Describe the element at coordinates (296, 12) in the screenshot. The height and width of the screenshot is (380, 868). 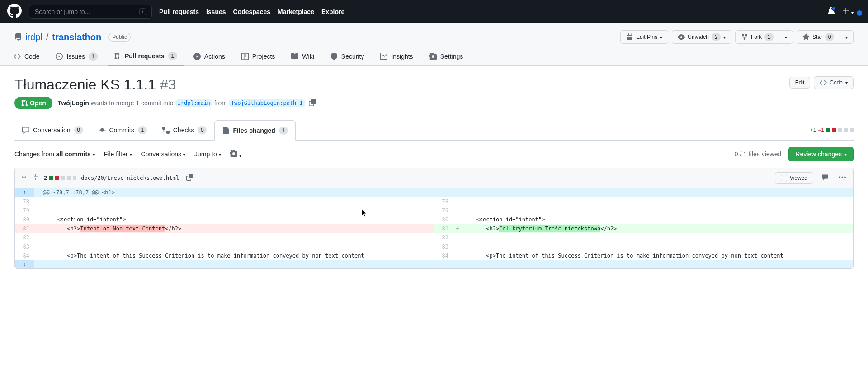
I see `nav-marketplace: Marketplace` at that location.